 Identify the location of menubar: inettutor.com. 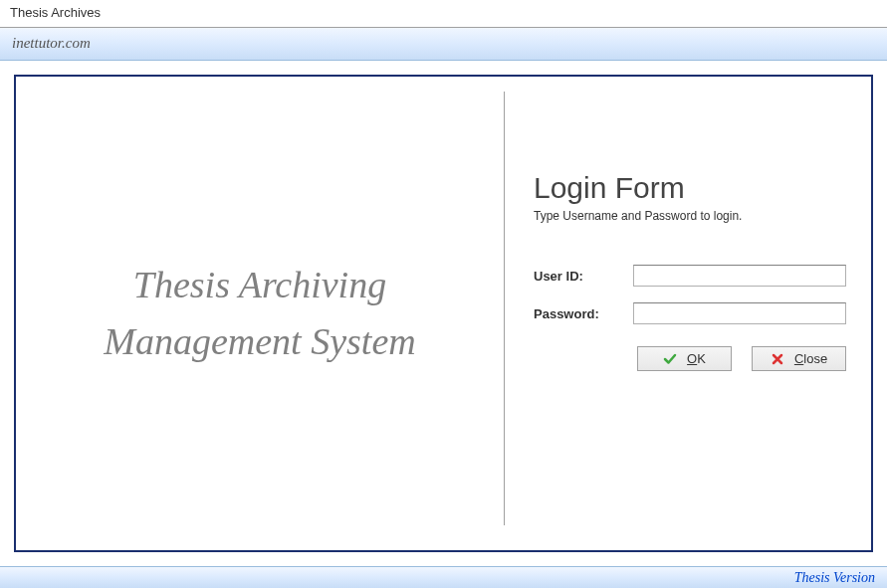
(444, 44).